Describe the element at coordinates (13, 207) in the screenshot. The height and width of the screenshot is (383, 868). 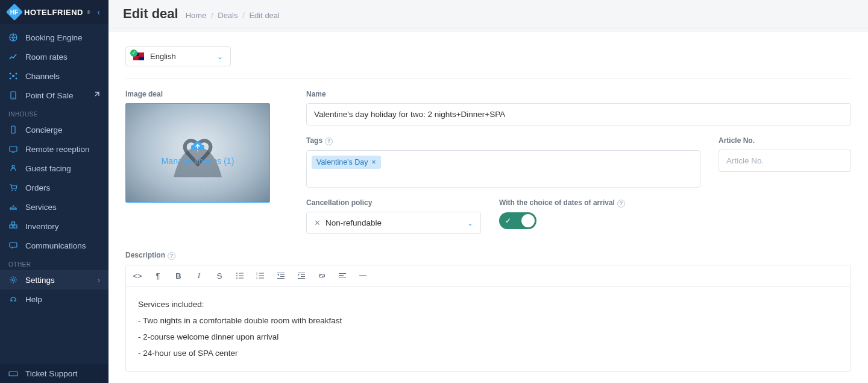
I see `bell-icon` at that location.